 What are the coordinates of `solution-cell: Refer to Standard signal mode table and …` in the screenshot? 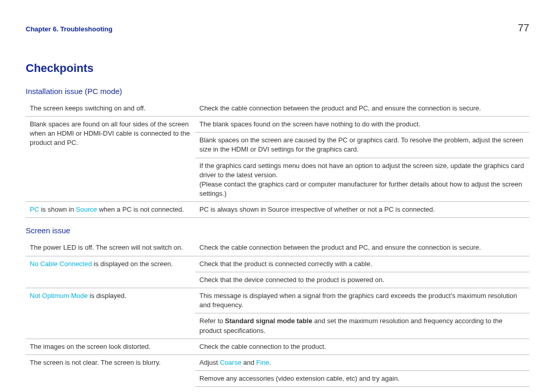 It's located at (362, 326).